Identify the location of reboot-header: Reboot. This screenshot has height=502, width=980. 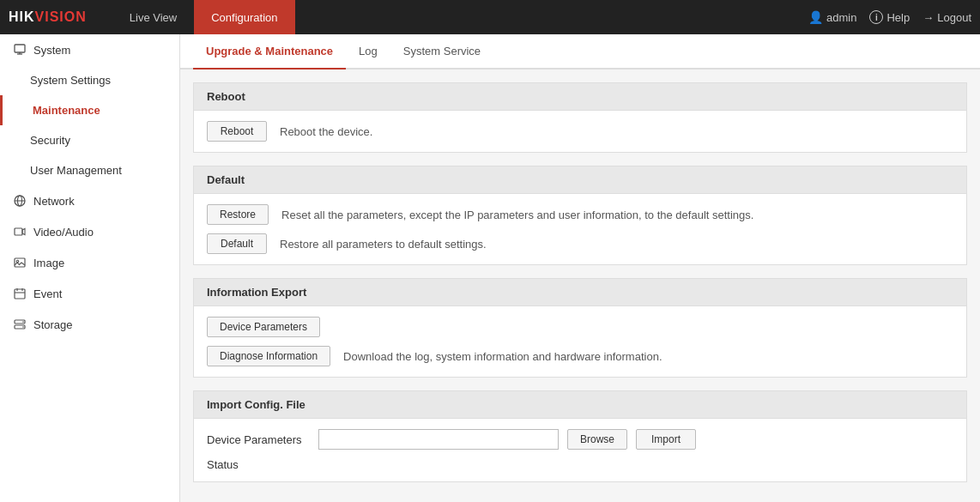
(580, 97).